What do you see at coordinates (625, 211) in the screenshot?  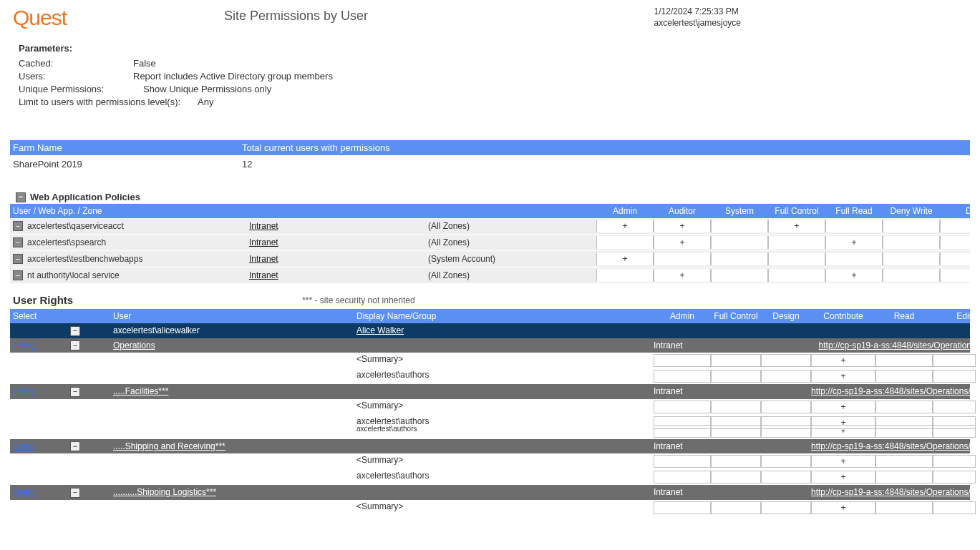 I see `wap-col-admin: Admin` at bounding box center [625, 211].